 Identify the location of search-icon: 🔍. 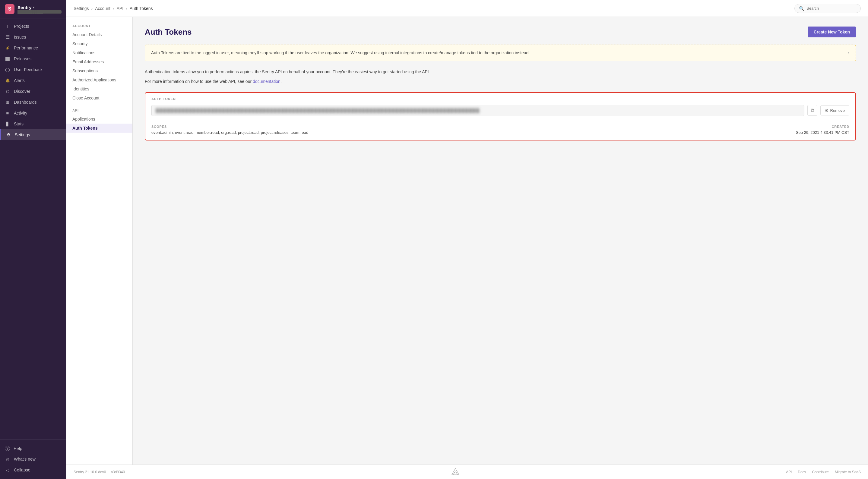
(801, 8).